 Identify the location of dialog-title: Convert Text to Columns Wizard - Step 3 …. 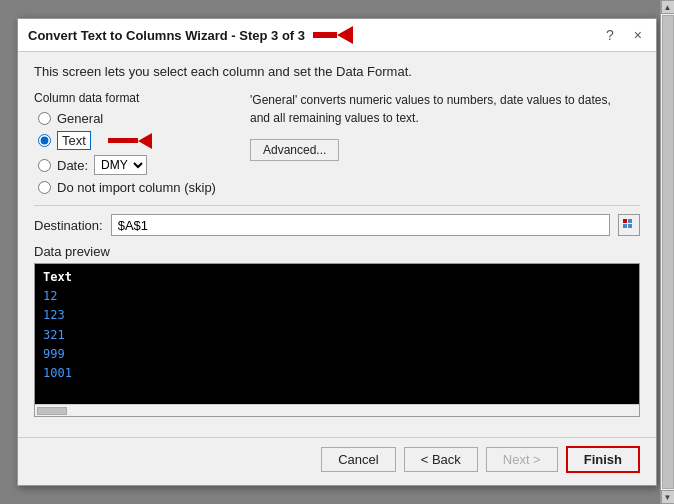
(166, 36).